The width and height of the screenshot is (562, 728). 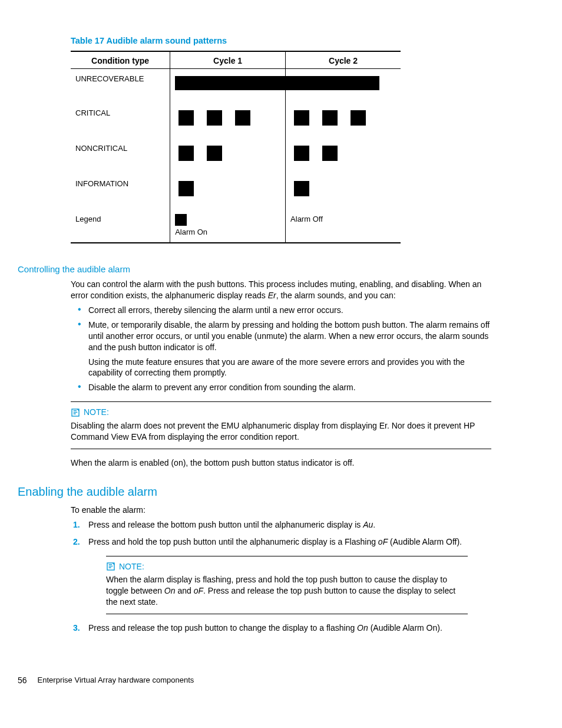 I want to click on legend-off: Alarm Off, so click(x=343, y=226).